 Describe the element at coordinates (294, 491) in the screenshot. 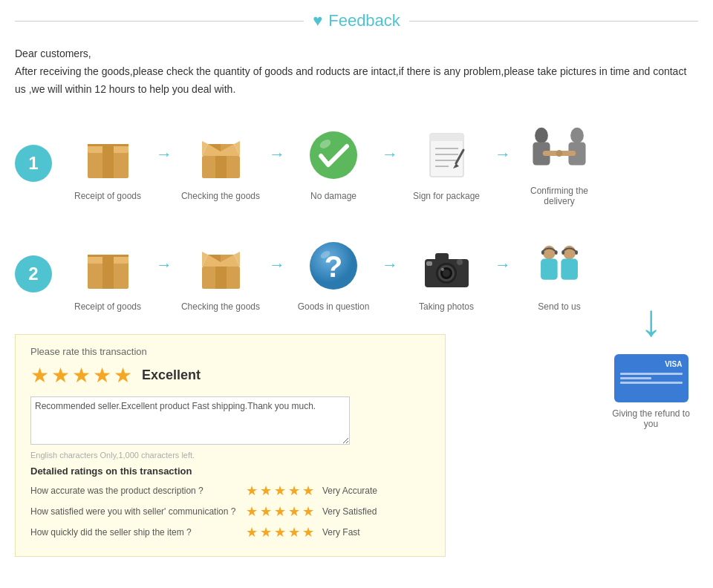

I see `q1-star-4: ★` at that location.